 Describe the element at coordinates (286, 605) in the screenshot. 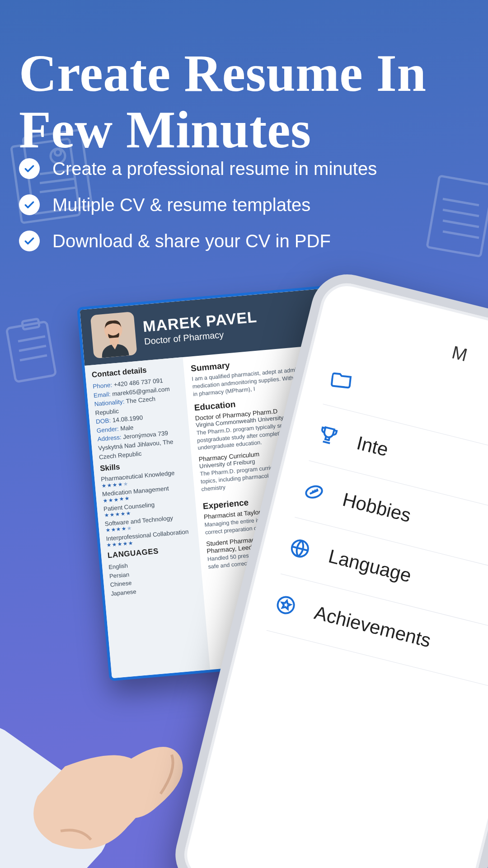

I see `star-icon` at that location.